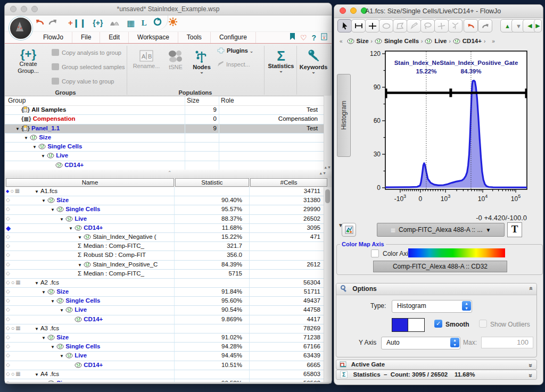 The image size is (545, 392). What do you see at coordinates (237, 64) in the screenshot?
I see `inspect-button: Inspect...` at bounding box center [237, 64].